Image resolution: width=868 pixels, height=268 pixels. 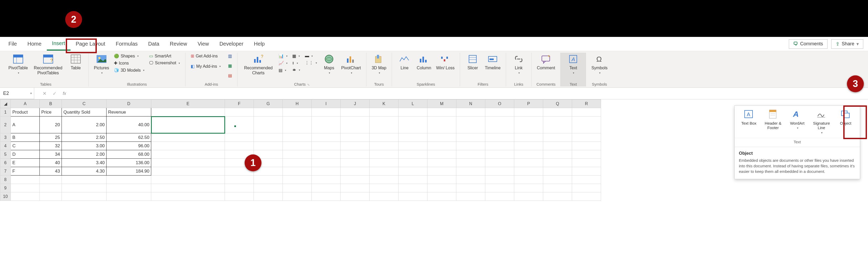 What do you see at coordinates (5, 155) in the screenshot?
I see `row-header: 5` at bounding box center [5, 155].